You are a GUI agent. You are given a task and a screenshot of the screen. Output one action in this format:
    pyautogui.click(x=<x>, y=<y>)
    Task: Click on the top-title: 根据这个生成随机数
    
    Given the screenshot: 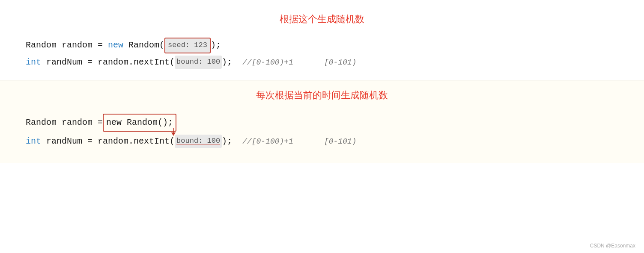 What is the action you would take?
    pyautogui.click(x=322, y=19)
    